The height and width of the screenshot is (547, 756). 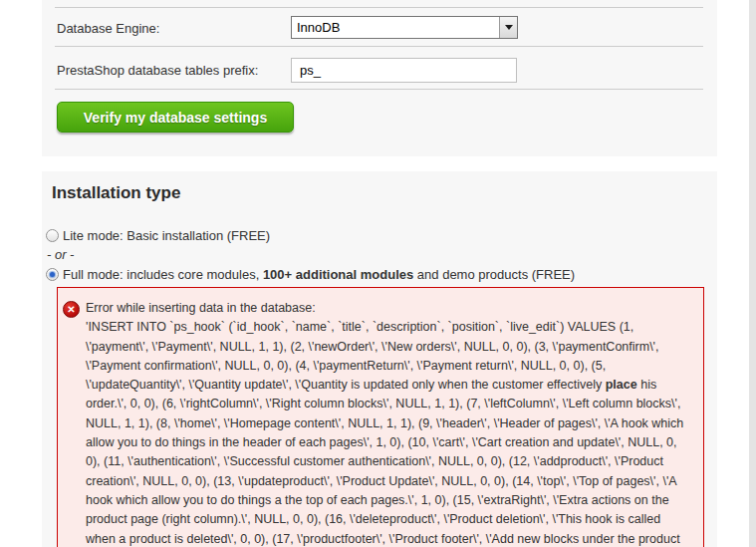 What do you see at coordinates (60, 255) in the screenshot?
I see `or-separator: - or -` at bounding box center [60, 255].